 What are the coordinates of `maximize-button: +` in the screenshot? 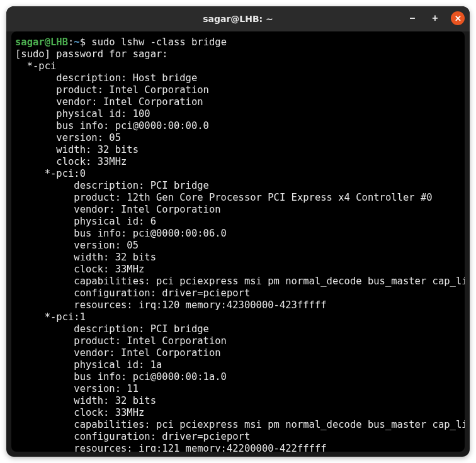 It's located at (435, 18).